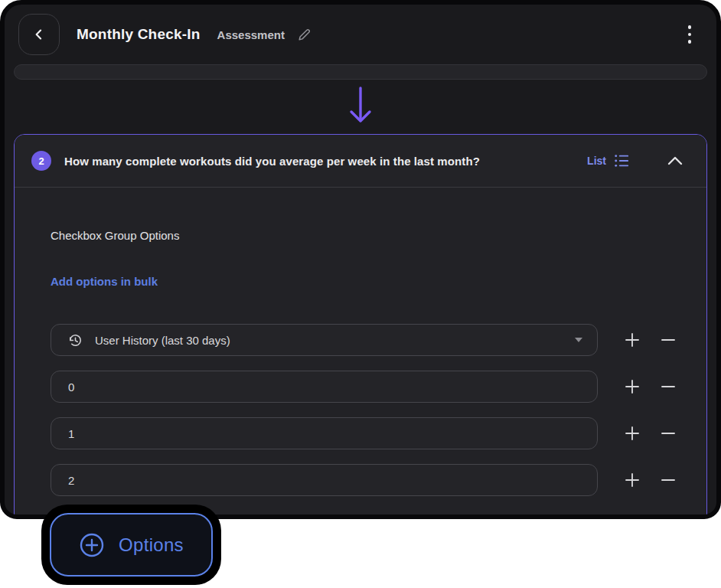 The height and width of the screenshot is (588, 721). Describe the element at coordinates (360, 387) in the screenshot. I see `option-row: 0` at that location.